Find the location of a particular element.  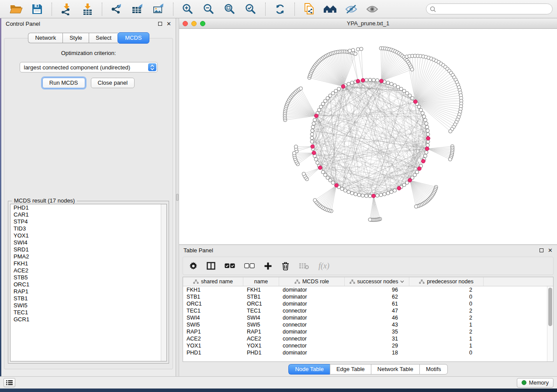

table-scrollbar-thumb is located at coordinates (550, 307).